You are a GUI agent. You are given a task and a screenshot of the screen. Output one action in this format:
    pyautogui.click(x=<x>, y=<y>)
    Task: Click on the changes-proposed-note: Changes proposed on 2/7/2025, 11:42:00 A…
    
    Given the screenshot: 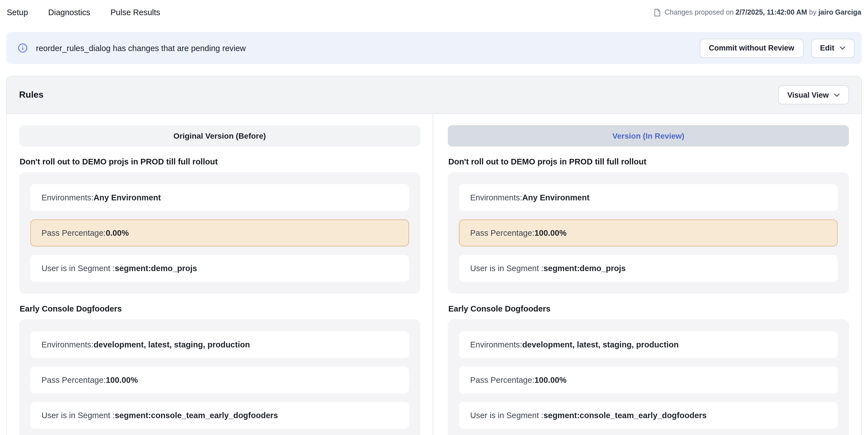 What is the action you would take?
    pyautogui.click(x=757, y=12)
    